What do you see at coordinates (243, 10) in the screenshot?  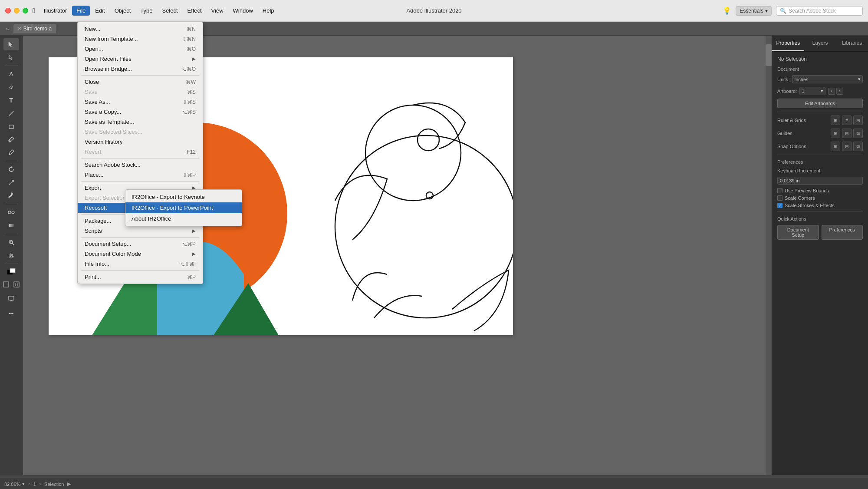 I see `menu-window: Window` at bounding box center [243, 10].